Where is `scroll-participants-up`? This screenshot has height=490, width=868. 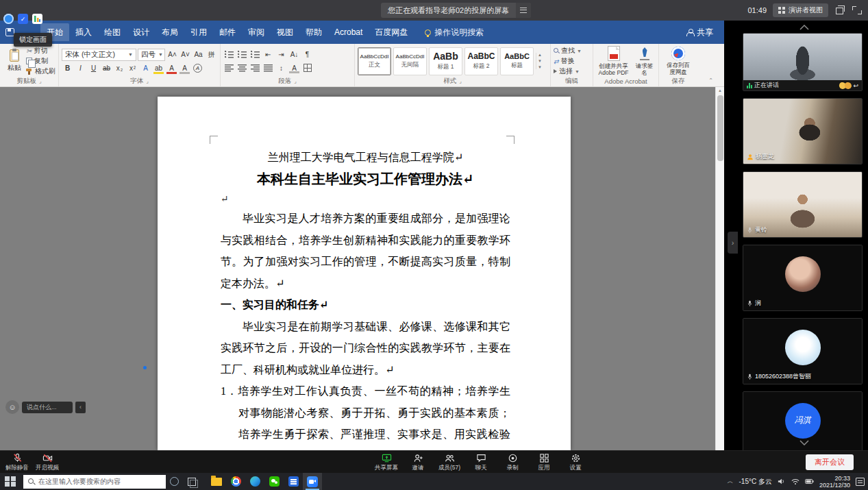
scroll-participants-up is located at coordinates (804, 27).